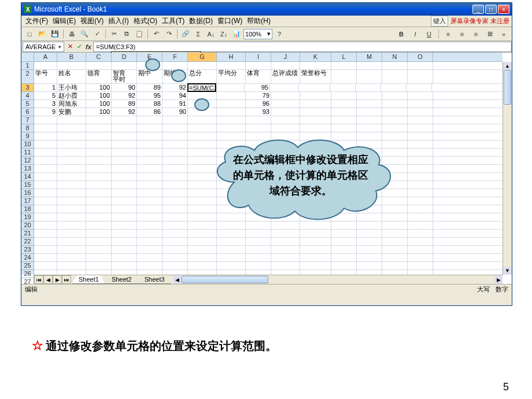 Image resolution: width=532 pixels, height=399 pixels. I want to click on menu-window: 窗口(W), so click(230, 21).